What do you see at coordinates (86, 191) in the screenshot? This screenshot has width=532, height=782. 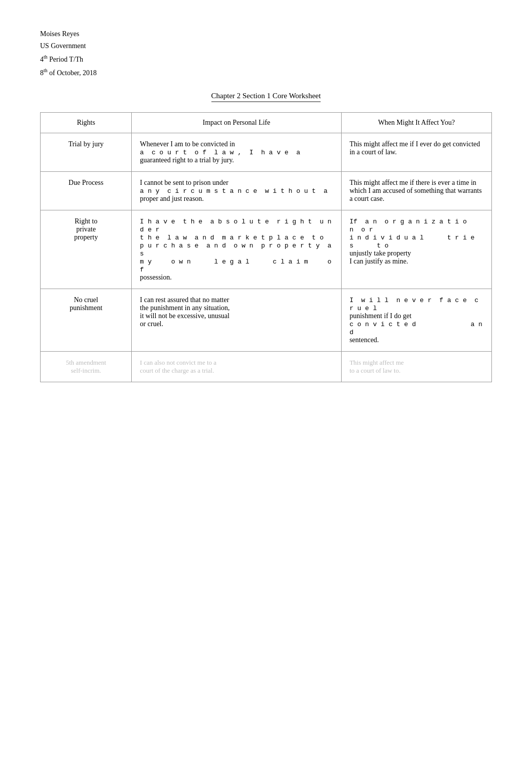 I see `rights-due-process: Due Process` at bounding box center [86, 191].